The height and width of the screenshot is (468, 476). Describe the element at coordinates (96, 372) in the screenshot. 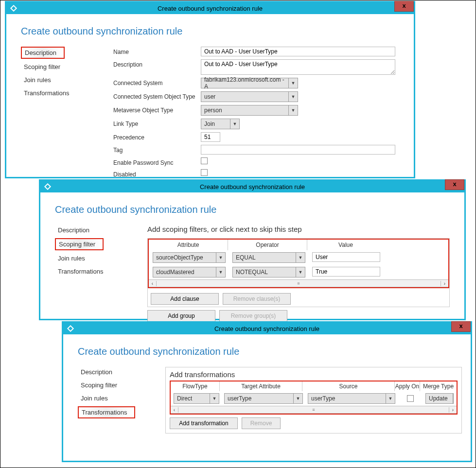

I see `sidebar-item-label: Description` at that location.